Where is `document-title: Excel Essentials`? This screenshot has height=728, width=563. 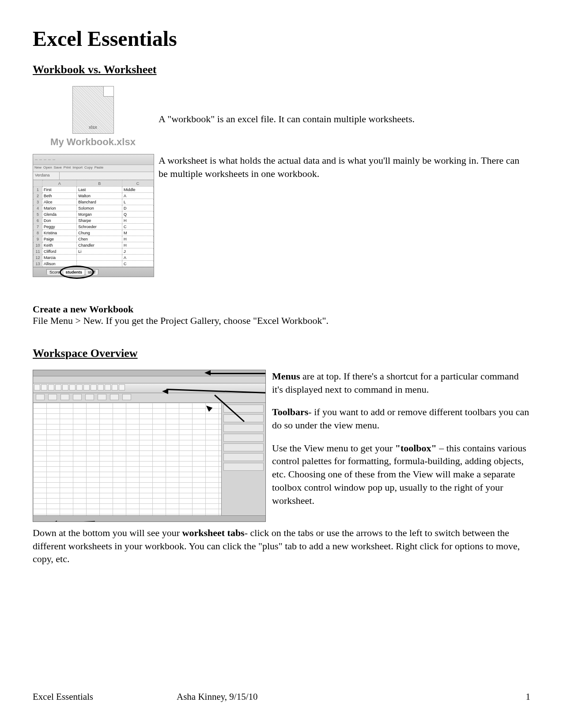 document-title: Excel Essentials is located at coordinates (282, 39).